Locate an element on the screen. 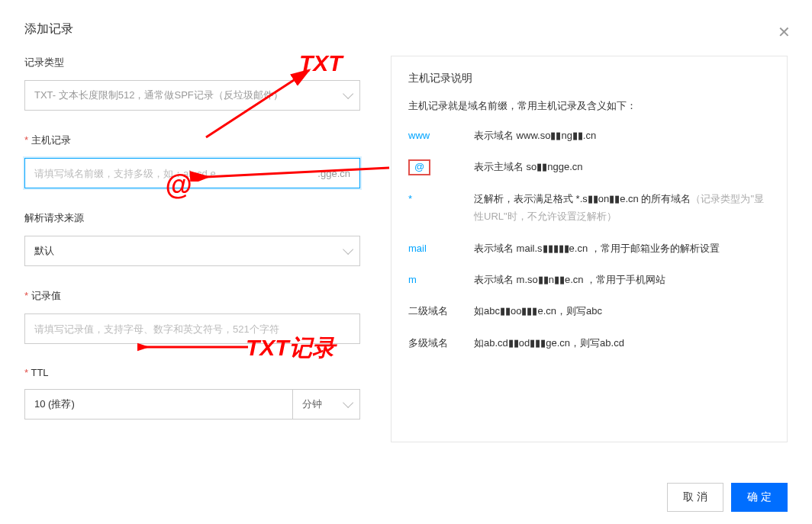 The width and height of the screenshot is (812, 524). help-key: * is located at coordinates (441, 198).